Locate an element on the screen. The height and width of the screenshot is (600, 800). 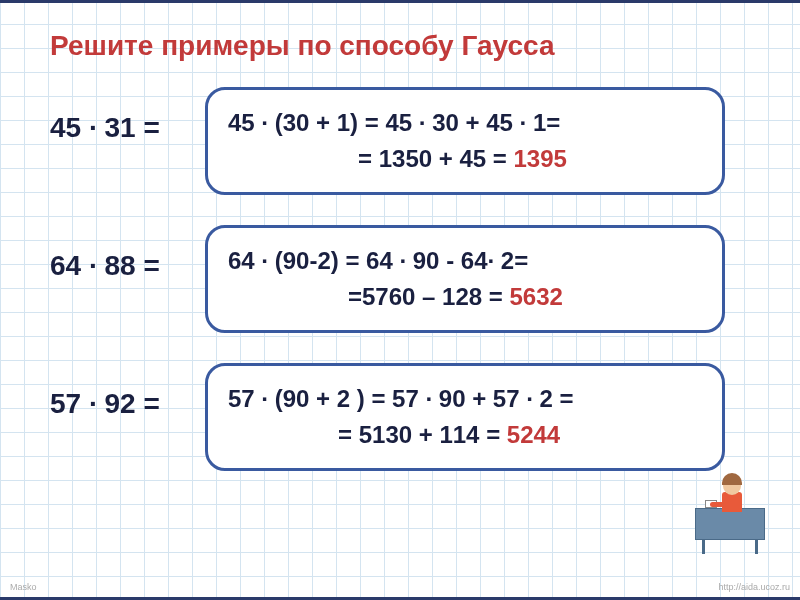
solution-prefix: =5760 – 128 = is located at coordinates (428, 296).